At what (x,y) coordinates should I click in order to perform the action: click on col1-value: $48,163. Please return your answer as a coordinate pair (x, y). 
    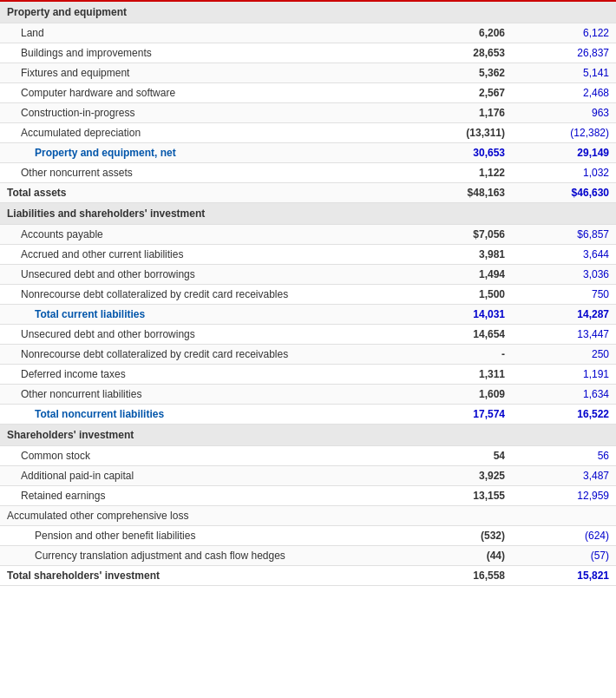
    Looking at the image, I should click on (460, 193).